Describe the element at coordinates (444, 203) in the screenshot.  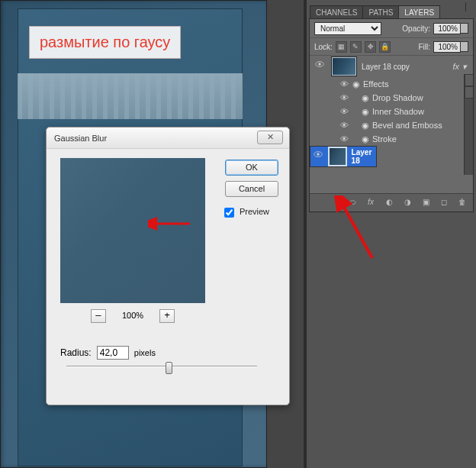
I see `new-icon: ◻` at that location.